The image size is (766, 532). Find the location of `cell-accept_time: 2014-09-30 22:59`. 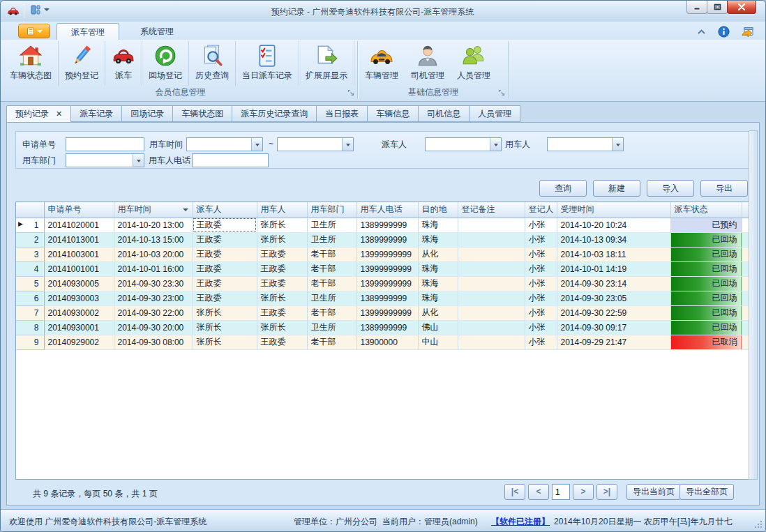

cell-accept_time: 2014-09-30 22:59 is located at coordinates (614, 312).